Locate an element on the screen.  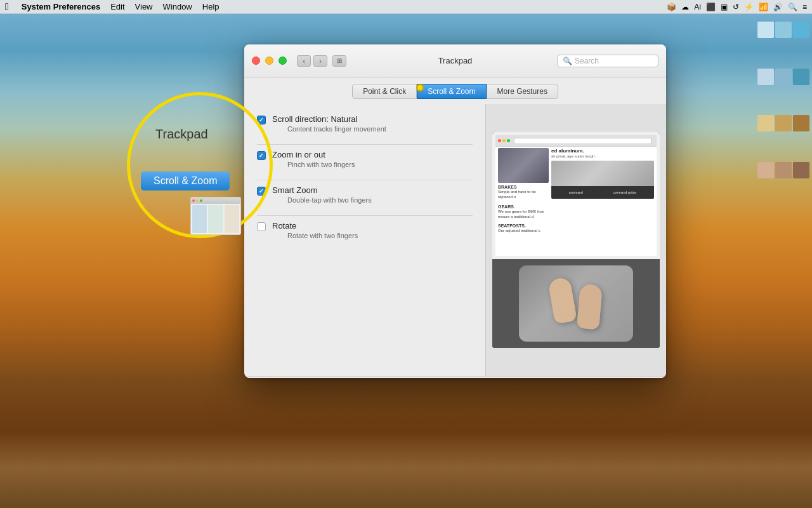
window-title: Trackpad is located at coordinates (455, 61).